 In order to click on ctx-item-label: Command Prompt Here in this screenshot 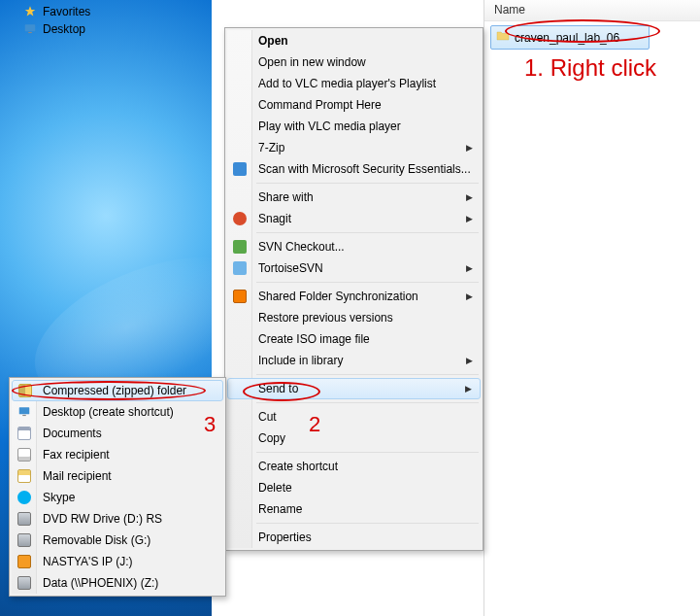, I will do `click(359, 105)`.